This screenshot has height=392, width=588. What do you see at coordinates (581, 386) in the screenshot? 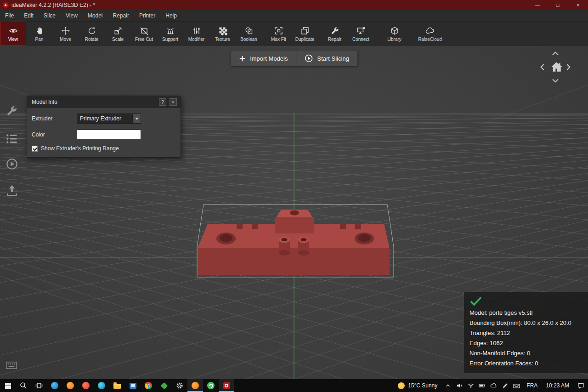
I see `action-center-button` at bounding box center [581, 386].